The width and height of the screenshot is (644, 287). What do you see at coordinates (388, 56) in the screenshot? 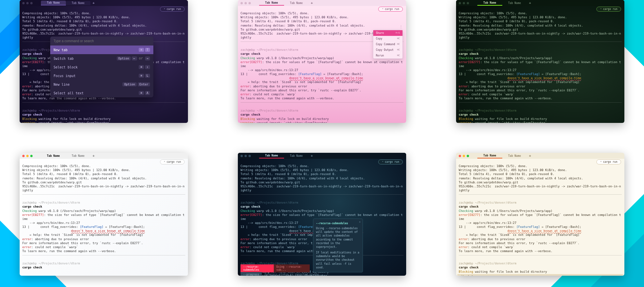
I see `ctx-rerun: Rerun⌘C` at bounding box center [388, 56].